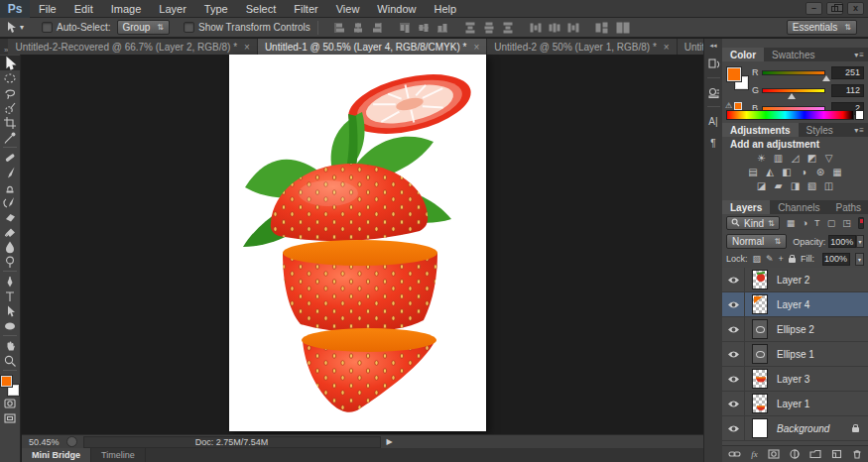  Describe the element at coordinates (48, 28) in the screenshot. I see `auto-select-checkbox` at that location.